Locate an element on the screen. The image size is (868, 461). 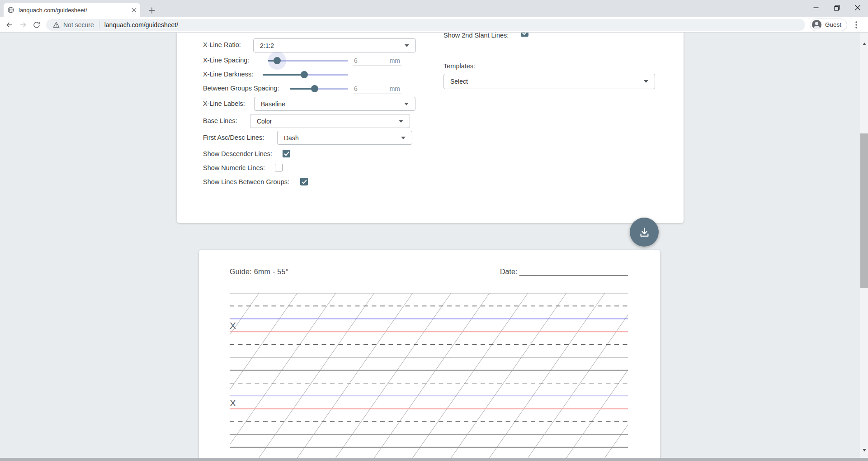
restore-icon is located at coordinates (837, 8).